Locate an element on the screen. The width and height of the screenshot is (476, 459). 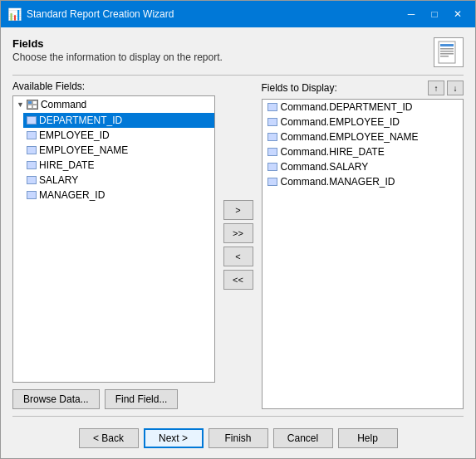
field-item-employee-name: EMPLOYEE_NAME is located at coordinates (119, 150).